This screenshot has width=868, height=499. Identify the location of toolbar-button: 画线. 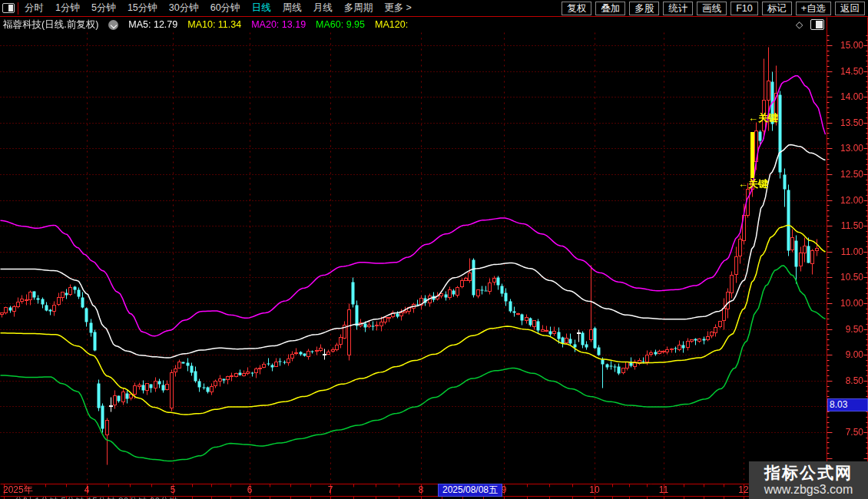
(711, 8).